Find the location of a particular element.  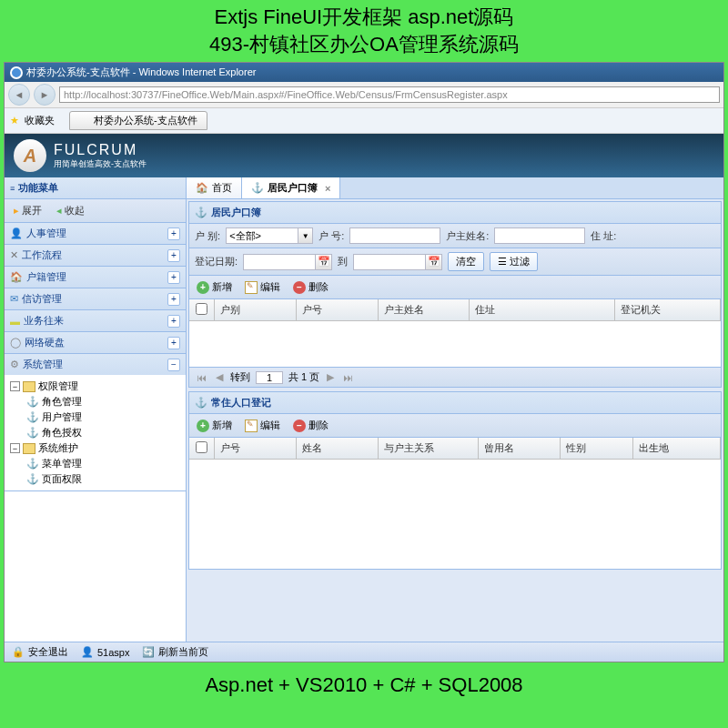

sidebar-header: ≡ 功能菜单 is located at coordinates (95, 188).